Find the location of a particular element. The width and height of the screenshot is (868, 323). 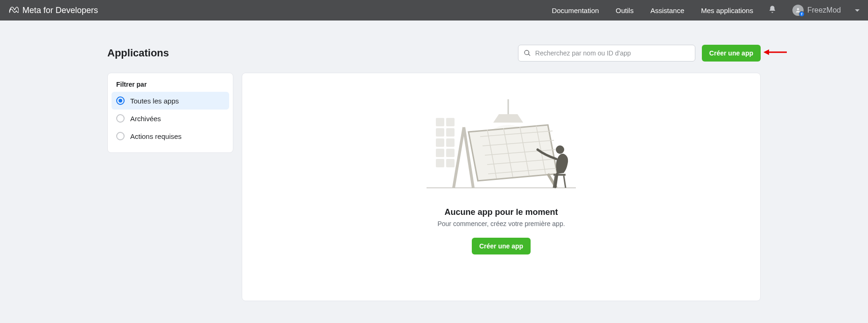

page-header: Applications Créer une app is located at coordinates (434, 53).